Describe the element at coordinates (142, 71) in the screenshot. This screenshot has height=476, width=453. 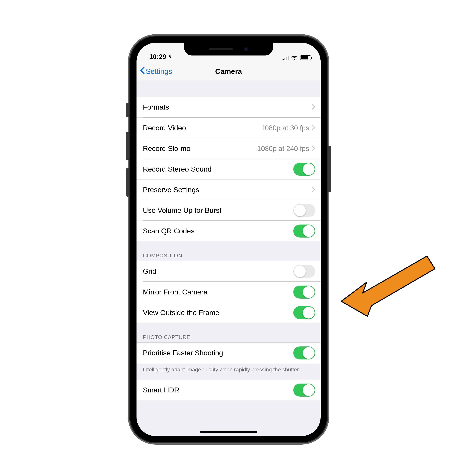
I see `chevron-left-icon` at that location.